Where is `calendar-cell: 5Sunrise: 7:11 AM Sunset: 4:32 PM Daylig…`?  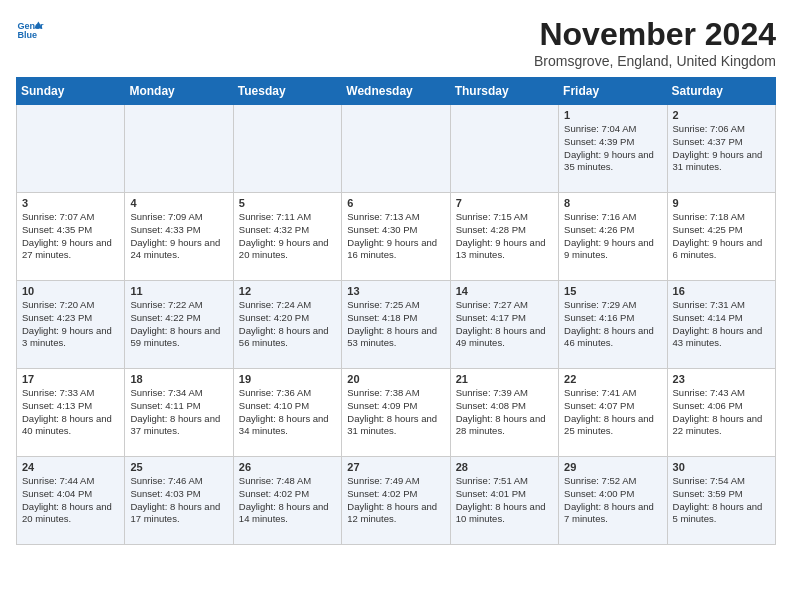
calendar-cell: 5Sunrise: 7:11 AM Sunset: 4:32 PM Daylig… is located at coordinates (287, 237).